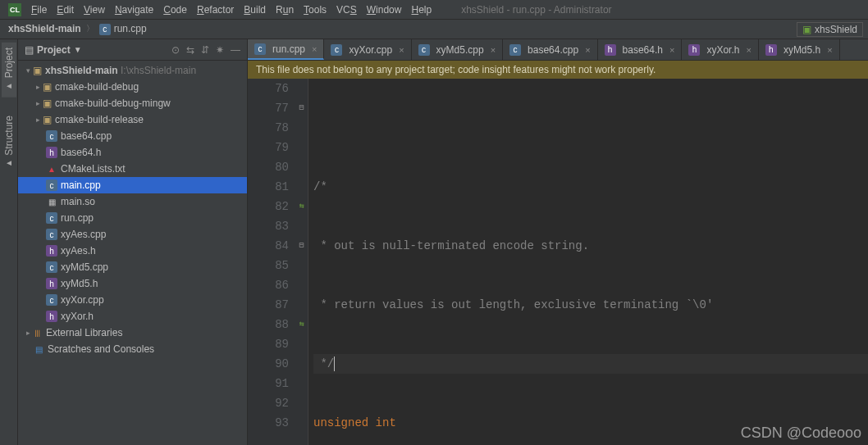  I want to click on breadcrumb-file: crun.cpp, so click(123, 30).